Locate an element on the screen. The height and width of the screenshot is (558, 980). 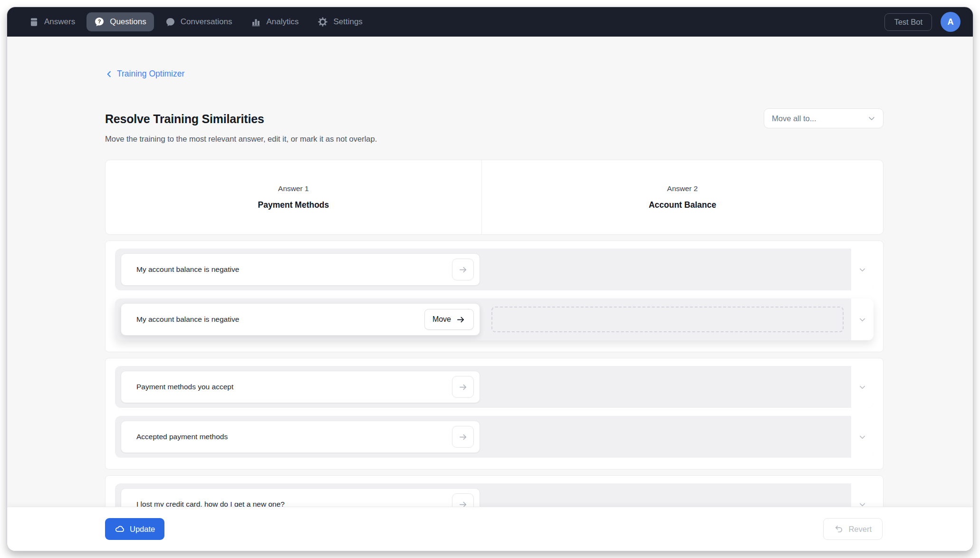
training-row-dragging: My account balance is negative Move is located at coordinates (494, 319).